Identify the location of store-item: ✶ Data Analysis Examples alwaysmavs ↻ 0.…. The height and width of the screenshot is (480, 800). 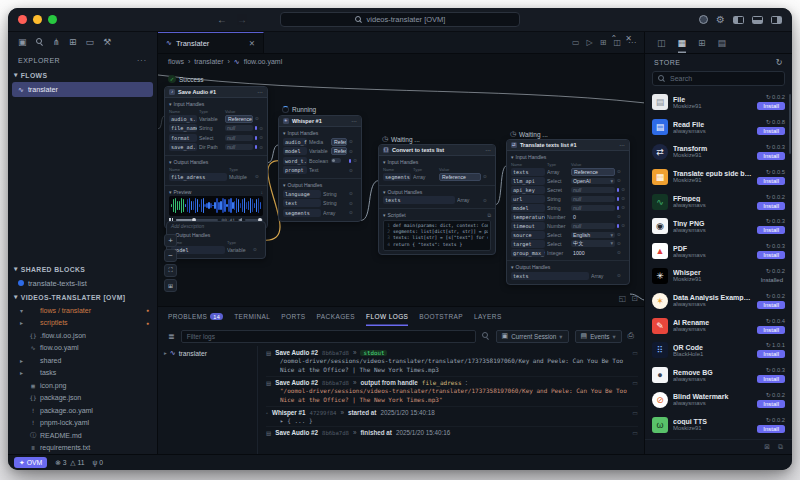
(718, 300).